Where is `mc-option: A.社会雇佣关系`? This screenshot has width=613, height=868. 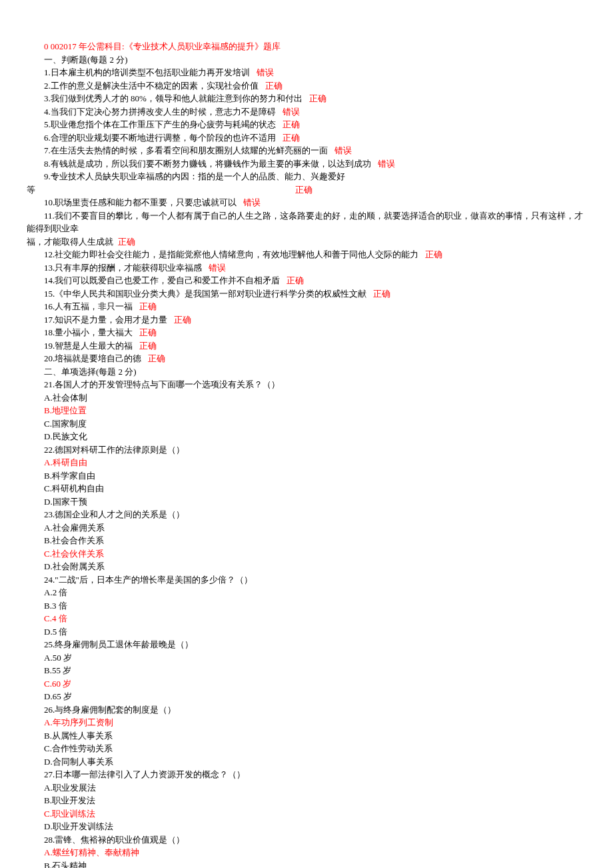
mc-option: A.社会雇佣关系 is located at coordinates (306, 528).